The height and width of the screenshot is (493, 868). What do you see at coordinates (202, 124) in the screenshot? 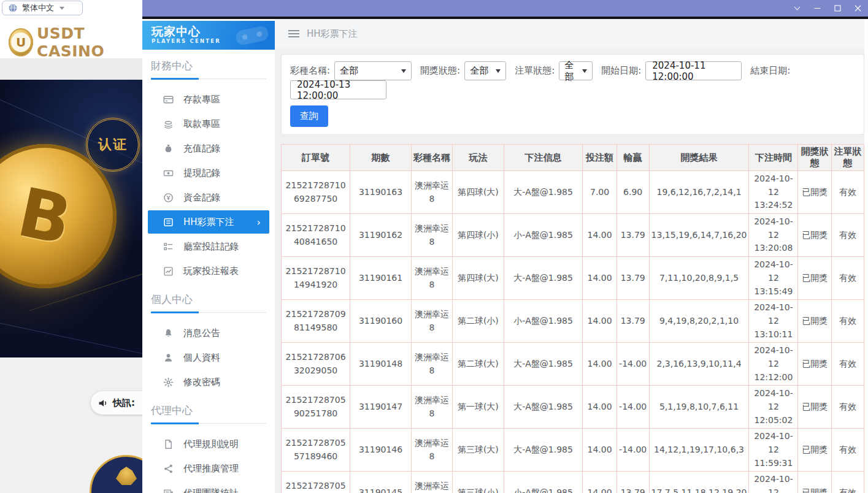
I see `sidebar-item-label: 取款專區` at bounding box center [202, 124].